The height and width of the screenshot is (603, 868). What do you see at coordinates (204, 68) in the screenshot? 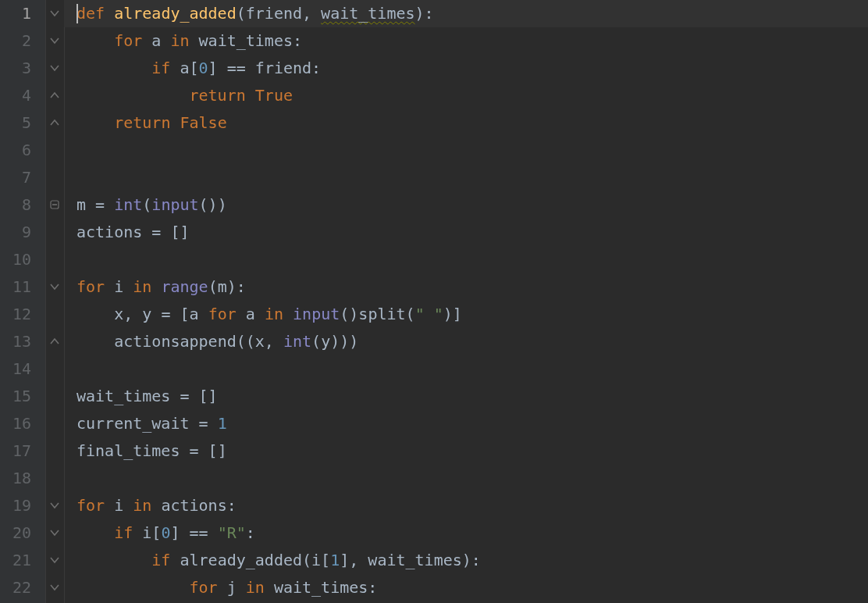
I see `number: 0` at bounding box center [204, 68].